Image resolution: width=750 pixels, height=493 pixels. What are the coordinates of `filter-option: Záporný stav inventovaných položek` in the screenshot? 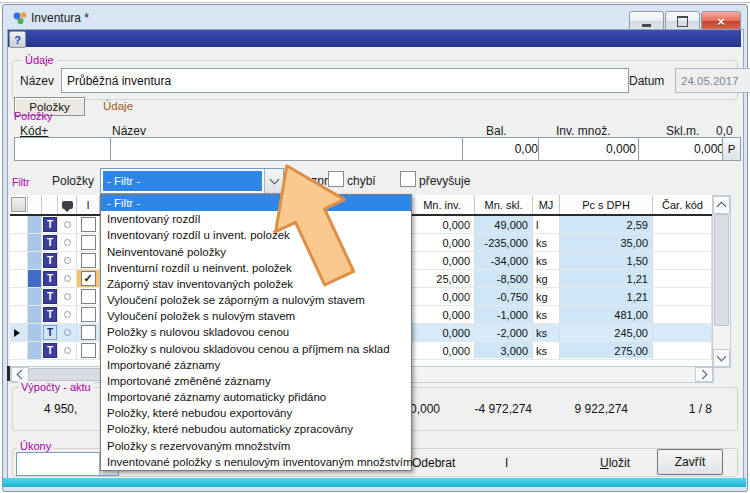 It's located at (256, 284).